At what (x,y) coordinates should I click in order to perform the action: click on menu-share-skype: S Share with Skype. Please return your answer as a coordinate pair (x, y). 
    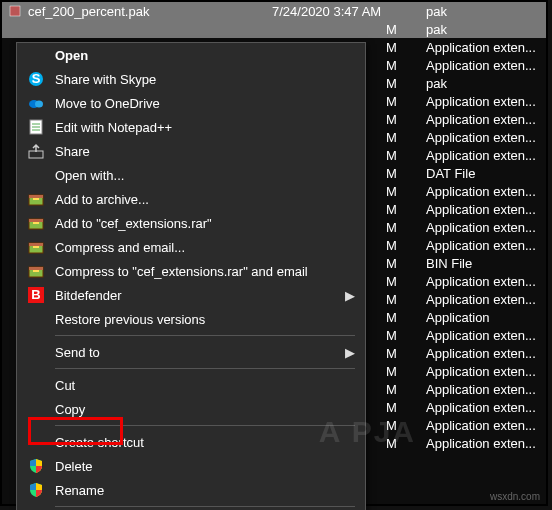
    Looking at the image, I should click on (191, 79).